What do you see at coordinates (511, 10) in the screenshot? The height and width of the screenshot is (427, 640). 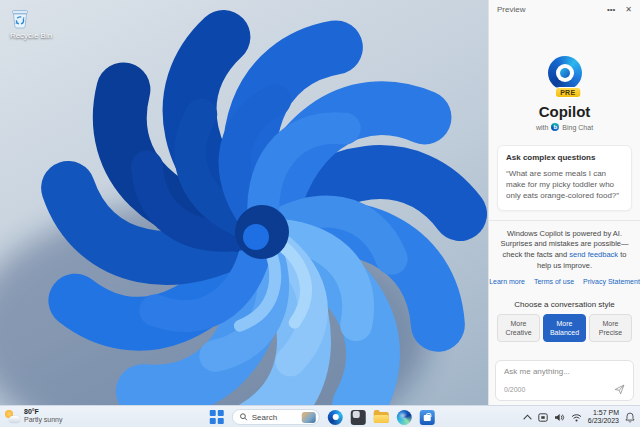 I see `panel-title: Preview` at bounding box center [511, 10].